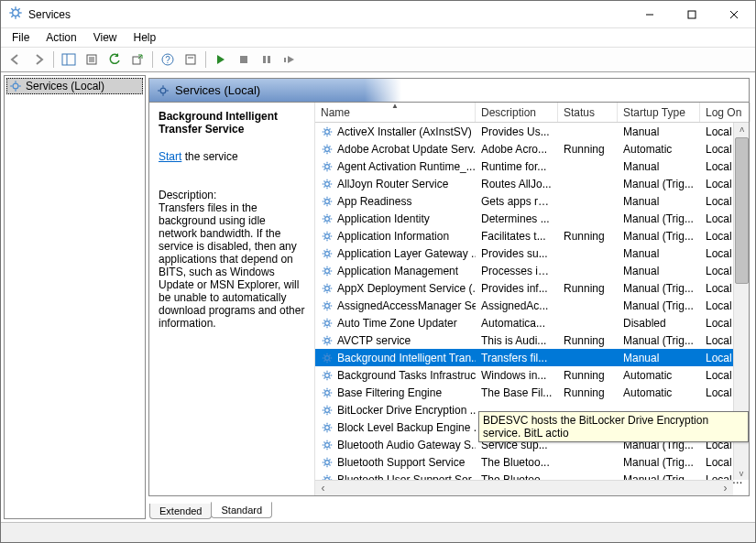  Describe the element at coordinates (531, 271) in the screenshot. I see `table-row: Application ManagementProcesses in...Man…` at that location.